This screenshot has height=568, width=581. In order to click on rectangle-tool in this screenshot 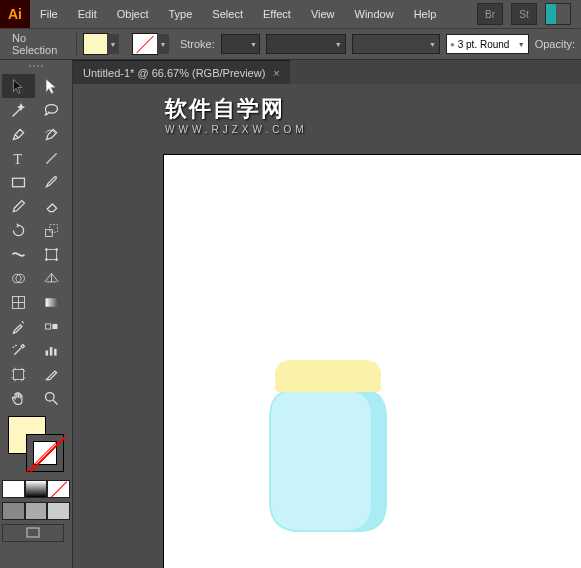, I will do `click(18, 182)`.